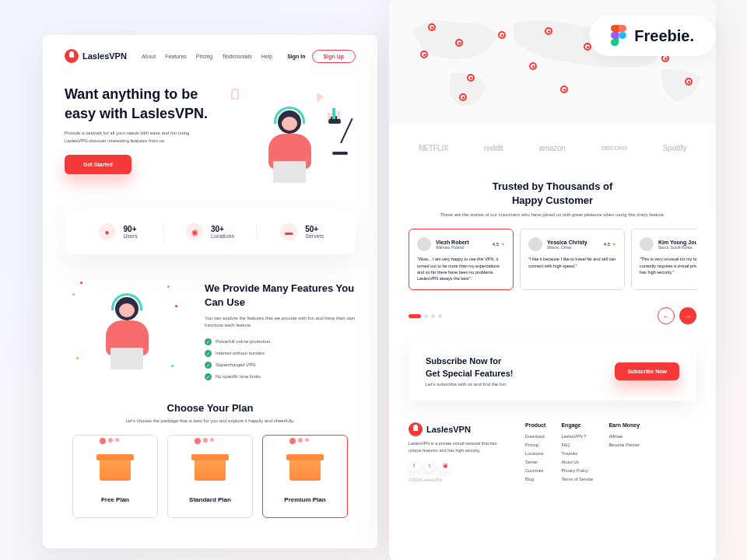 This screenshot has width=747, height=560. What do you see at coordinates (280, 353) in the screenshot?
I see `feature-item: ✓Internet without borders.` at bounding box center [280, 353].